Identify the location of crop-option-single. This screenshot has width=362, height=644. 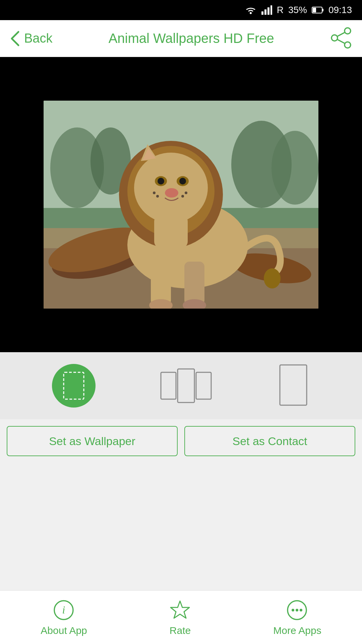
(74, 386).